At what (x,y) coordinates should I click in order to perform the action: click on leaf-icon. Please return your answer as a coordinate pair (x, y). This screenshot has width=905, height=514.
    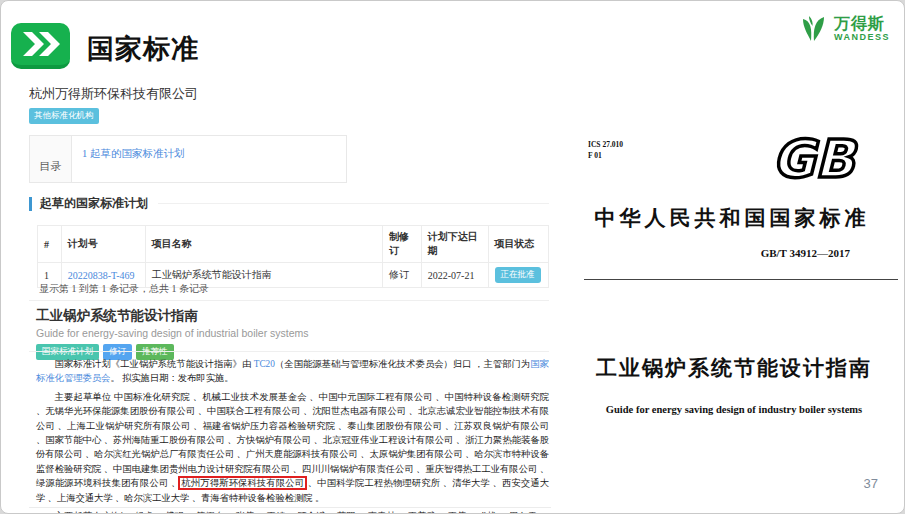
    Looking at the image, I should click on (813, 29).